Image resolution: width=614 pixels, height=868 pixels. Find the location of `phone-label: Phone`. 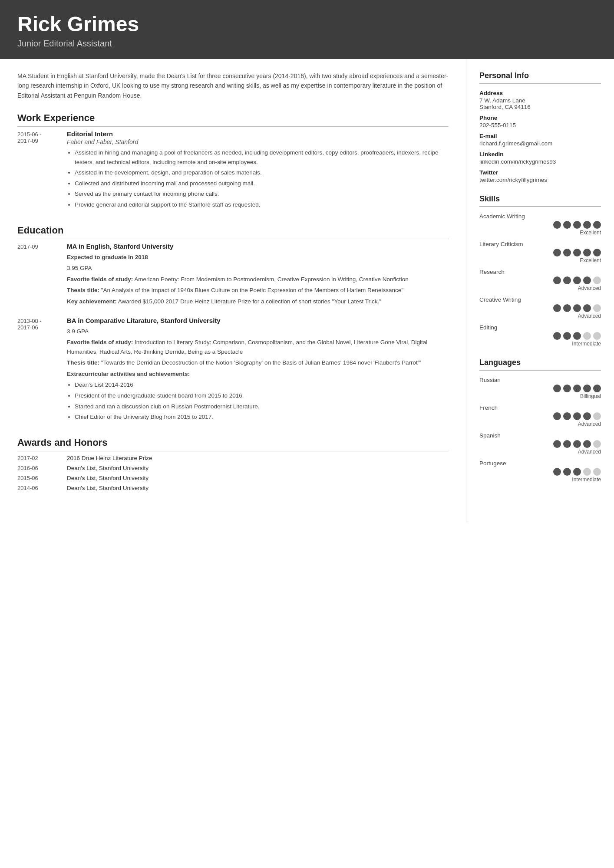

phone-label: Phone is located at coordinates (540, 118).